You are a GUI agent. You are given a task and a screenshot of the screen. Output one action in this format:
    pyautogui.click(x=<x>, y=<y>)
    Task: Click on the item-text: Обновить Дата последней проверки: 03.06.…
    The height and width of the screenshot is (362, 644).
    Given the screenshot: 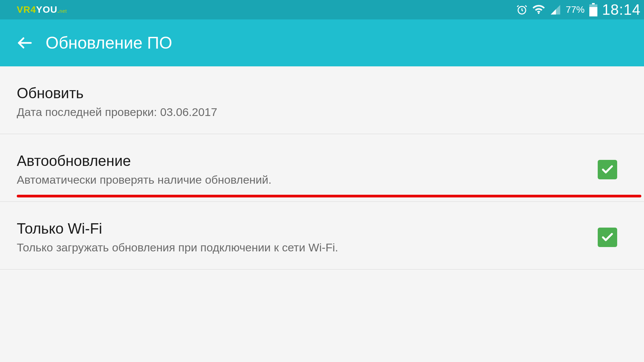 What is the action you would take?
    pyautogui.click(x=322, y=102)
    